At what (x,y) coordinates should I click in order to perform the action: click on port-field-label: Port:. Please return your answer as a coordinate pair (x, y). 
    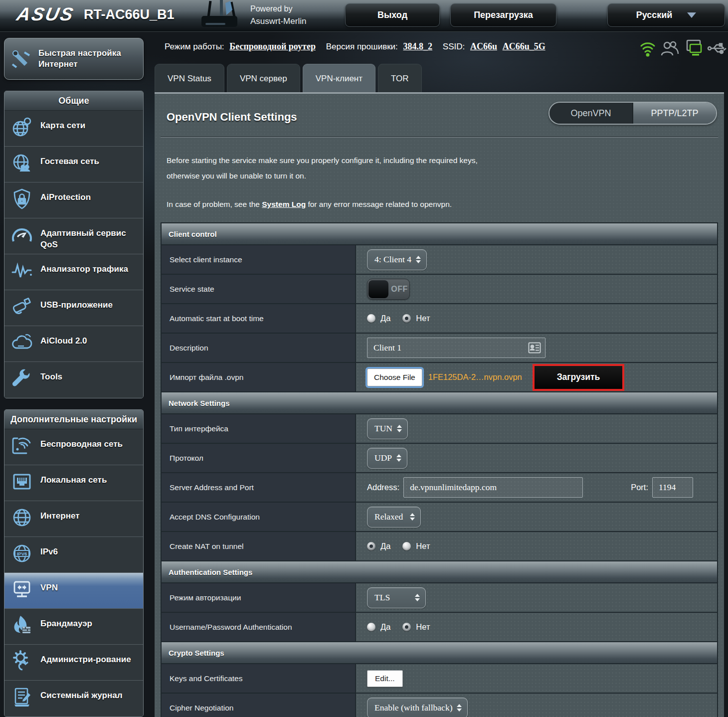
    Looking at the image, I should click on (639, 488).